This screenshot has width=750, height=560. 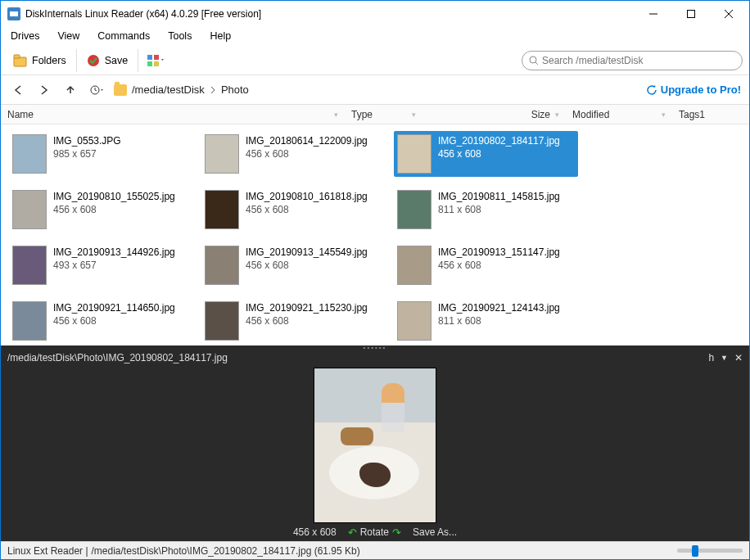 I want to click on close-button, so click(x=729, y=14).